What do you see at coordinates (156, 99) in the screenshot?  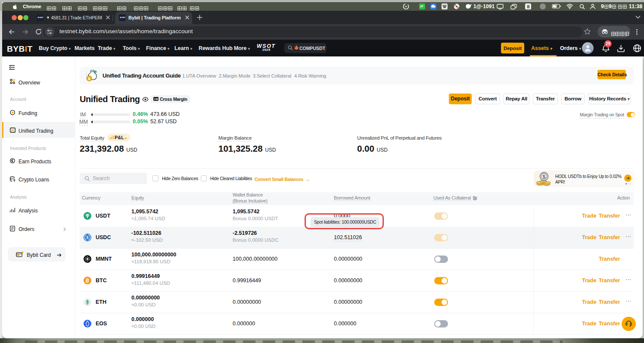 I see `svg-text: CM` at bounding box center [156, 99].